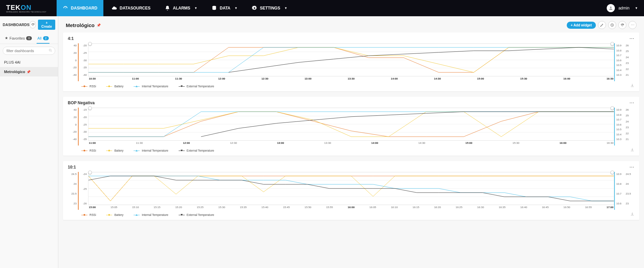  I want to click on top-nav: TEKON WIRELESS SENSORS TECHNOLOGY DASHBO…, so click(322, 8).